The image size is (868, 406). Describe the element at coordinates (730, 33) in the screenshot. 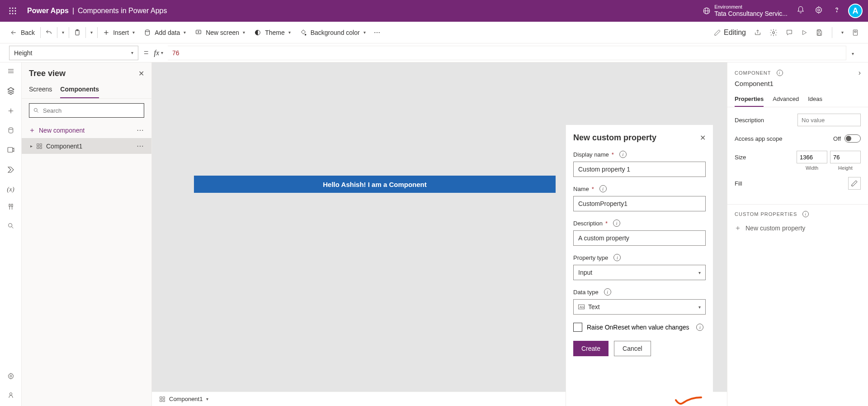

I see `editing-mode: Editing` at that location.